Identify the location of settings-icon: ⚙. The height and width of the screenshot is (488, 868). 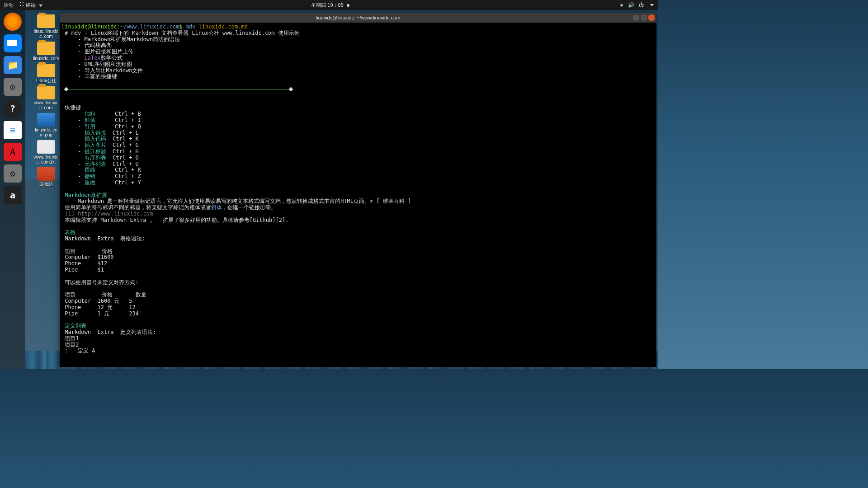
(13, 87).